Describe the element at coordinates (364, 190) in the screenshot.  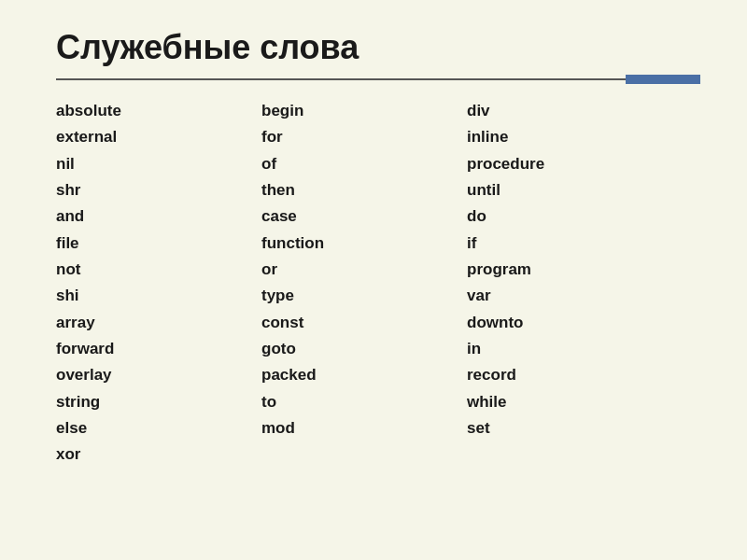
I see `keyword-item: then` at that location.